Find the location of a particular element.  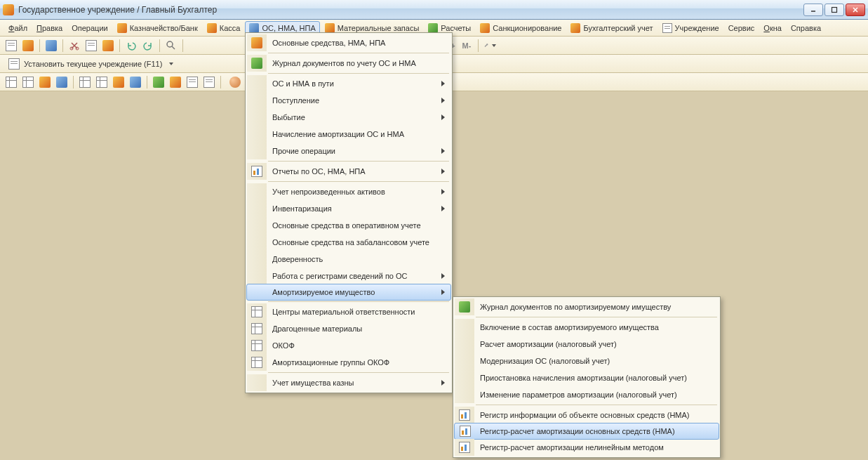

menu-institution: Учреждение is located at coordinates (690, 28).